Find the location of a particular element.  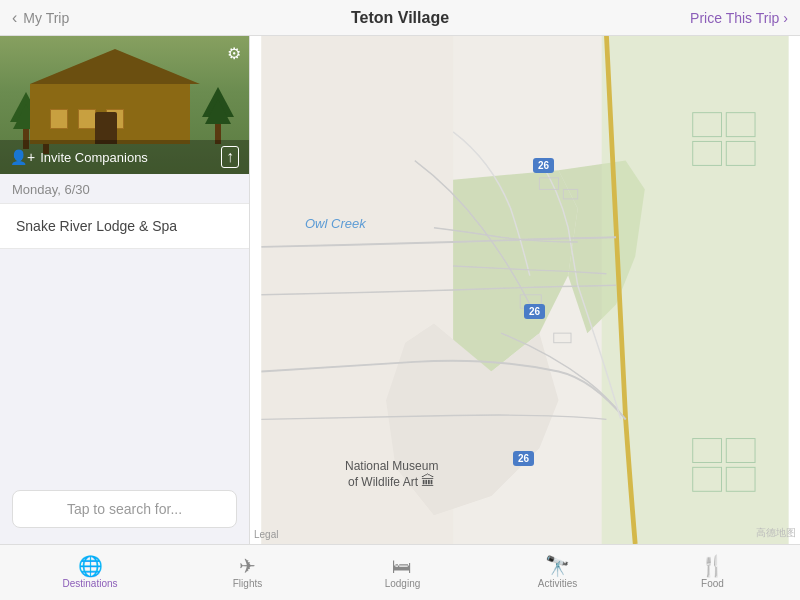

nav-food: 🍴 Food is located at coordinates (712, 572).